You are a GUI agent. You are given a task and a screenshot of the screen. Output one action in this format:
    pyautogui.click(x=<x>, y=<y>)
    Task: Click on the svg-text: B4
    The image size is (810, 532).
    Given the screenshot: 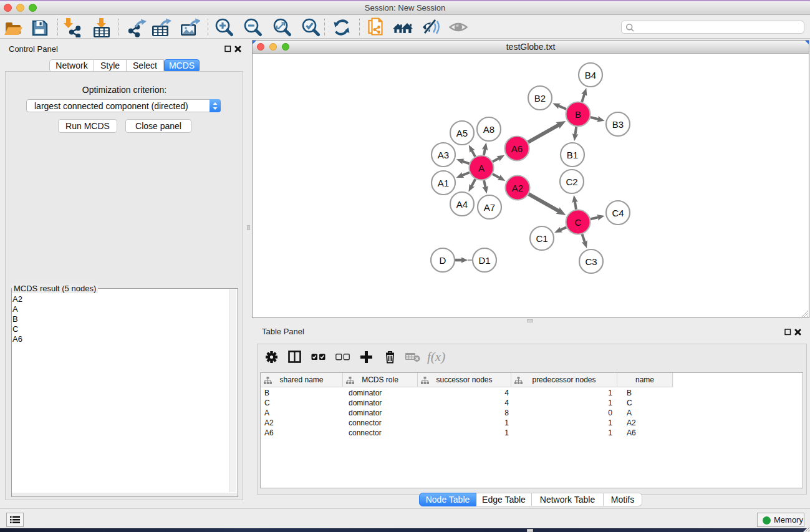 What is the action you would take?
    pyautogui.click(x=591, y=75)
    